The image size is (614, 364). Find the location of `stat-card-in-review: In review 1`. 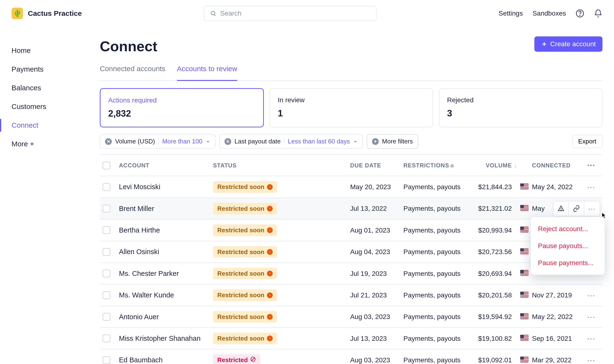

stat-card-in-review: In review 1 is located at coordinates (351, 108).